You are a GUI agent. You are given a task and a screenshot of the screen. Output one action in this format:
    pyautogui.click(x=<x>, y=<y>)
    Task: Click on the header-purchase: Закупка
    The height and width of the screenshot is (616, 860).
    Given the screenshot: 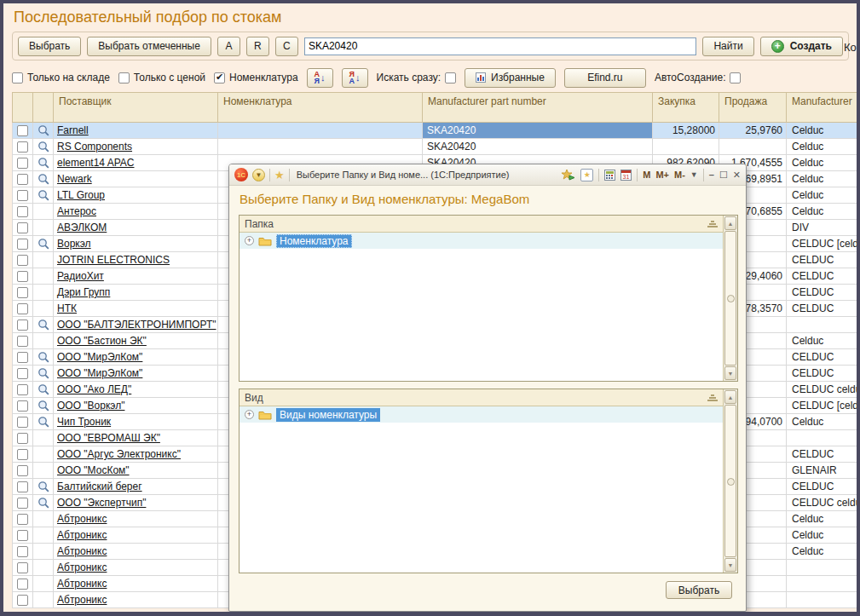 What is the action you would take?
    pyautogui.click(x=686, y=107)
    